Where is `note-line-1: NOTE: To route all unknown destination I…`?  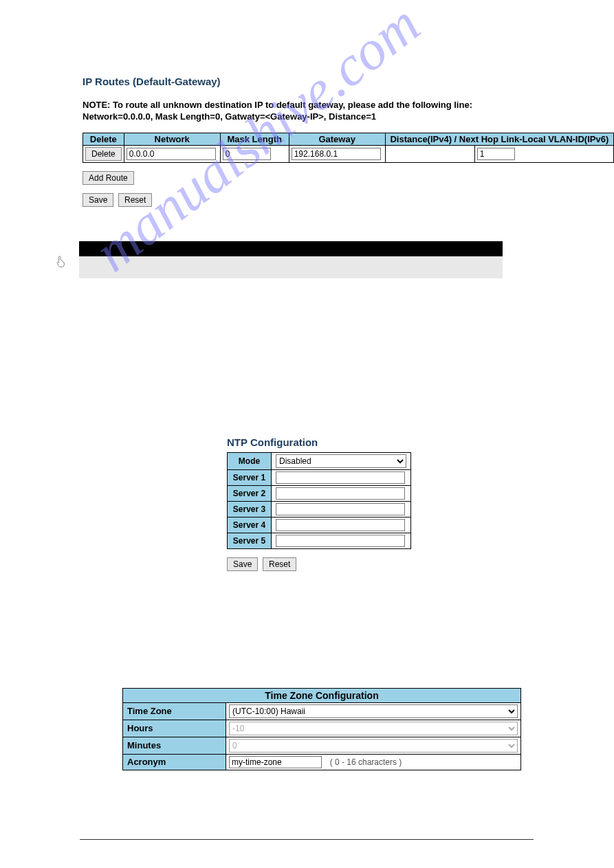
note-line-1: NOTE: To route all unknown destination I… is located at coordinates (278, 104).